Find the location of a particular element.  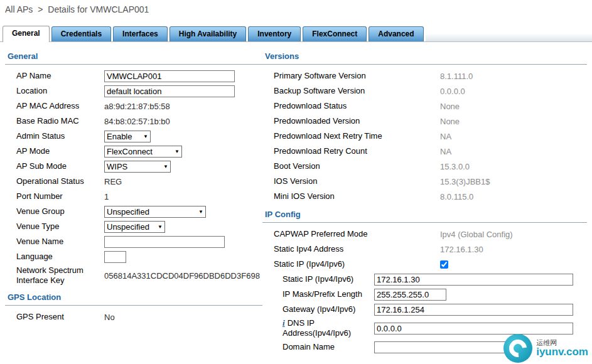

field-venue-type: Venue Type Unspecified ▼ is located at coordinates (134, 227).